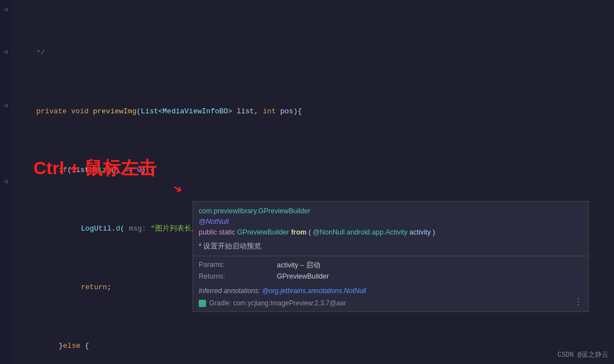 The image size is (614, 364). Describe the element at coordinates (323, 170) in the screenshot. I see `code-line-3: if ( list . size () == 0 ) {` at that location.